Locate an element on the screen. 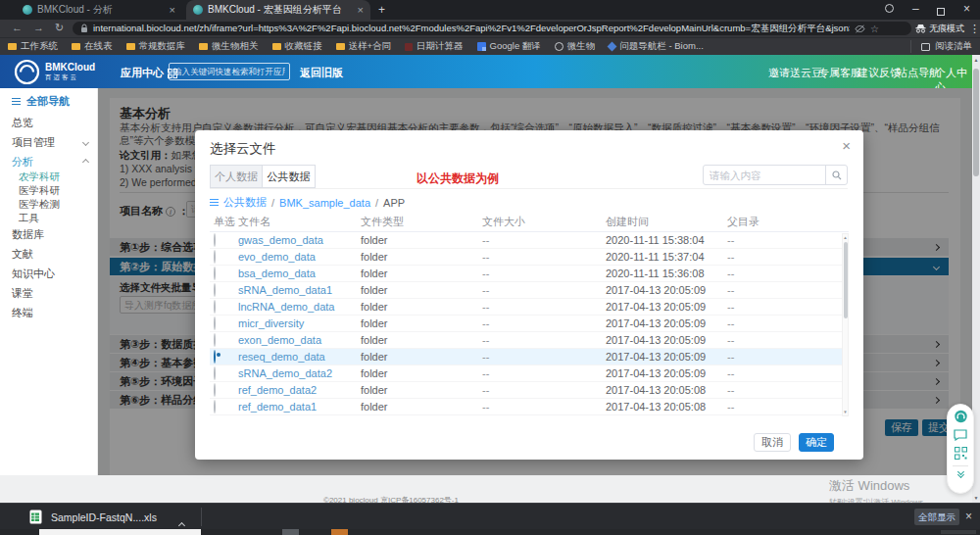 The width and height of the screenshot is (980, 535). kebab-menu-icon: ⋮ is located at coordinates (974, 29).